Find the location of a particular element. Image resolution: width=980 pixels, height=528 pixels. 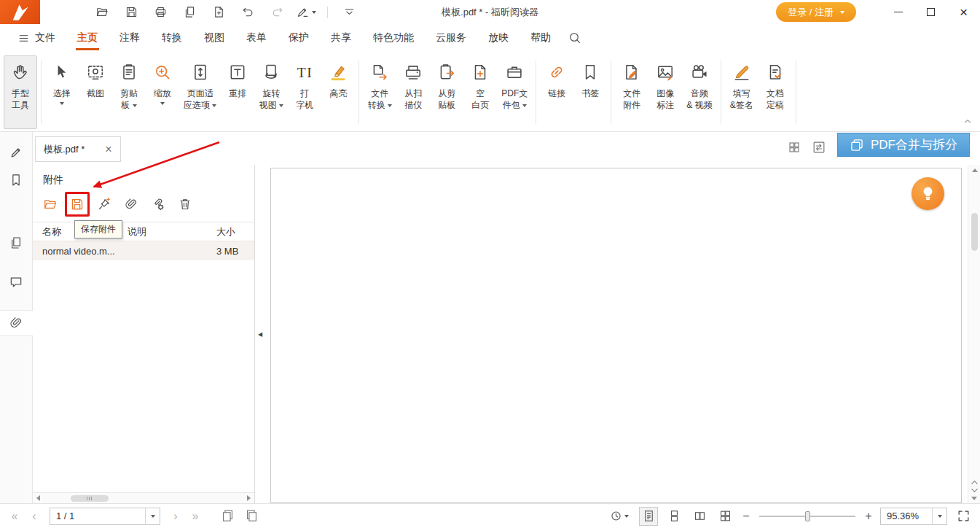

ribbon-clipboard-button: 剪贴板 is located at coordinates (129, 92).